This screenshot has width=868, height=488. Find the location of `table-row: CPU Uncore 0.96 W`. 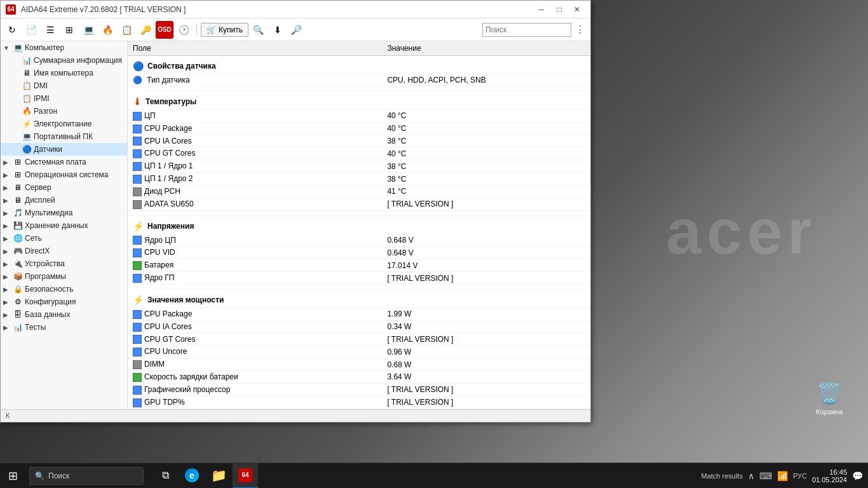

table-row: CPU Uncore 0.96 W is located at coordinates (359, 352).